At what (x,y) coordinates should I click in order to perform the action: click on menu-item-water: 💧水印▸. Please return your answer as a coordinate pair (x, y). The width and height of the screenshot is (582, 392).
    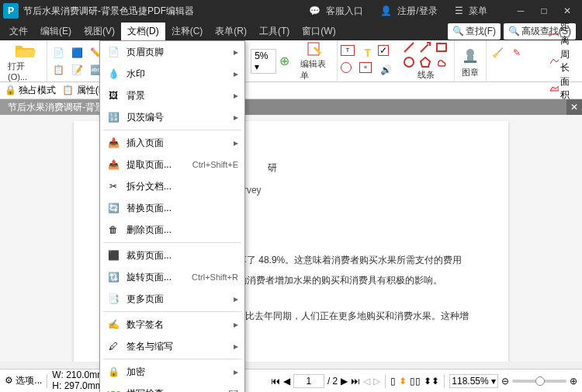
    Looking at the image, I should click on (172, 74).